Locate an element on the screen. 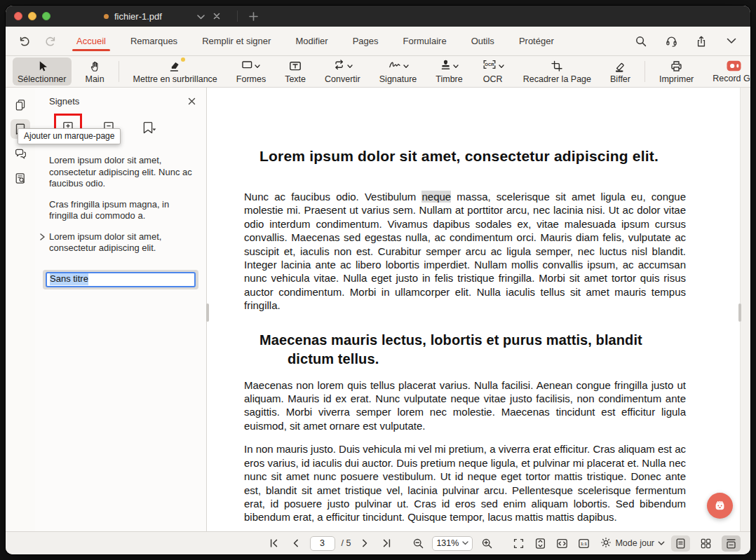  tab-pages: Pages is located at coordinates (366, 41).